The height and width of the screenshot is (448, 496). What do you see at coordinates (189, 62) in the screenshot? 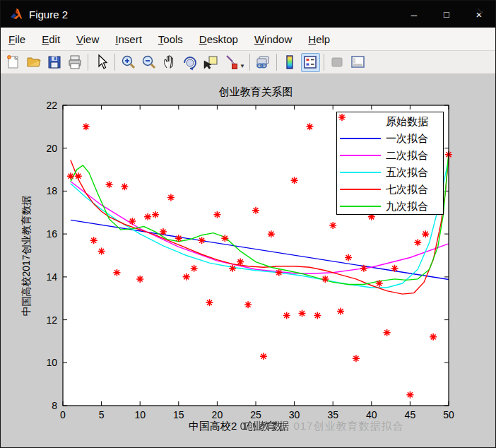
I see `rotate-3d-button` at bounding box center [189, 62].